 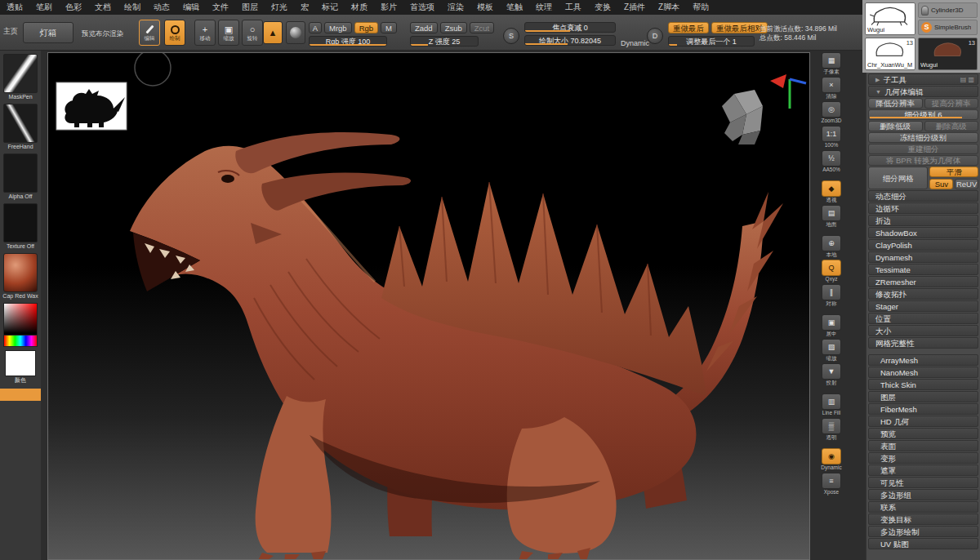 I want to click on right-shelf-button: ▣ 居中, so click(x=831, y=326).